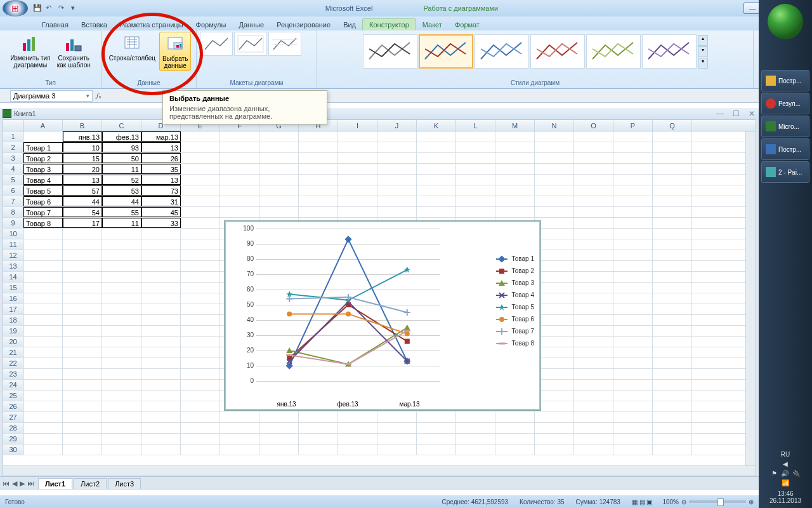 The height and width of the screenshot is (508, 812). What do you see at coordinates (132, 51) in the screenshot?
I see `switch-row-col-button: Строка/столбец` at bounding box center [132, 51].